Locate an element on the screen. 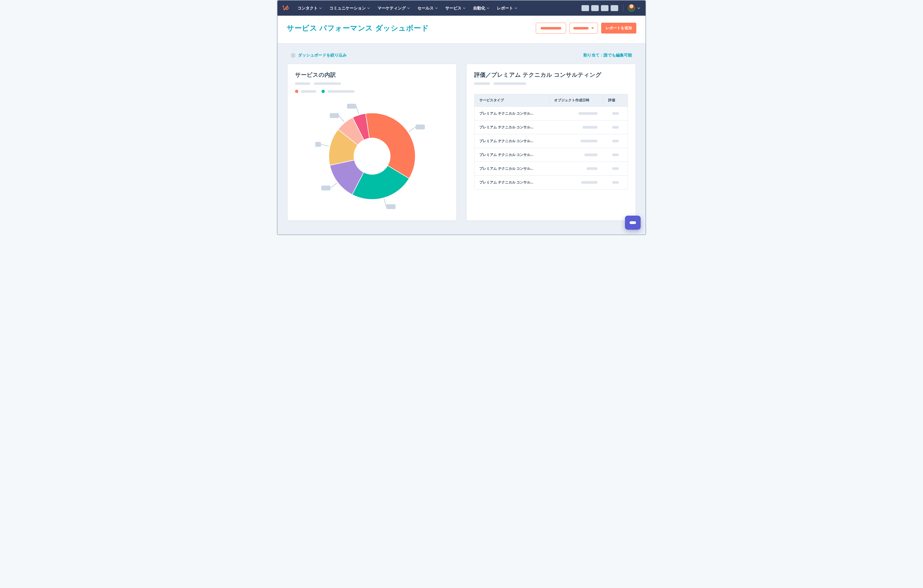  body-area: ダッシュボードを絞り込み 割り当て：誰でも編集可能 サービスの内訳 is located at coordinates (462, 139).